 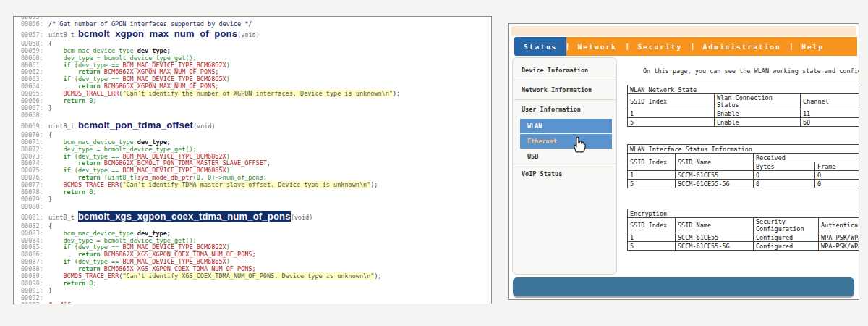 What do you see at coordinates (671, 101) in the screenshot?
I see `column-header: SSID Index` at bounding box center [671, 101].